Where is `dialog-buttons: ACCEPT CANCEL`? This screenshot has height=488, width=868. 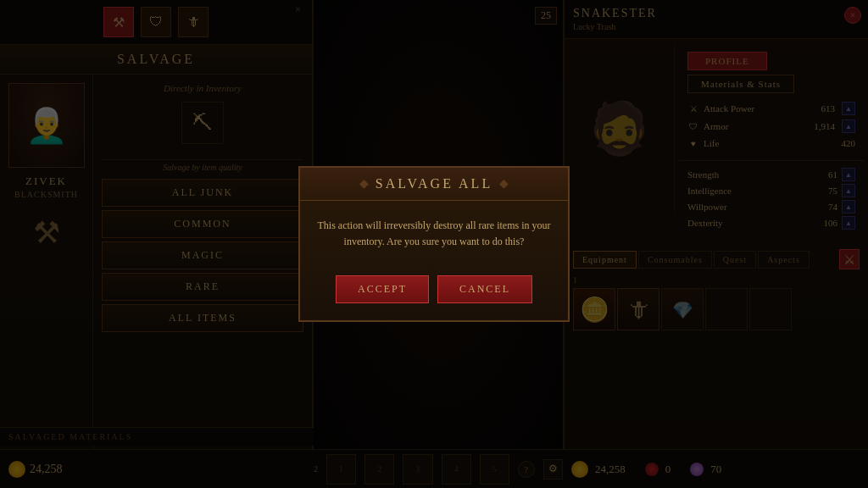
dialog-buttons: ACCEPT CANCEL is located at coordinates (434, 293).